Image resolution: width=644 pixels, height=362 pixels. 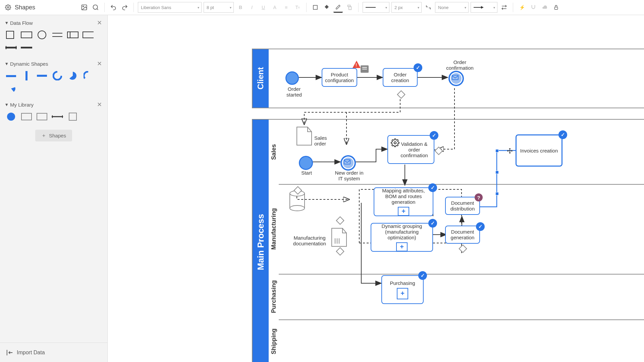 What do you see at coordinates (42, 117) in the screenshot?
I see `lib-rect2` at bounding box center [42, 117].